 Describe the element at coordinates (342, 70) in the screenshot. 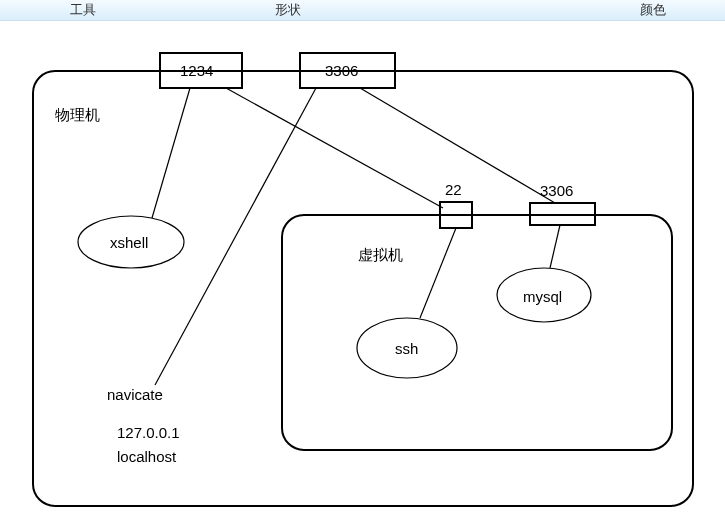

I see `port-3306-outer-label: 3306` at that location.